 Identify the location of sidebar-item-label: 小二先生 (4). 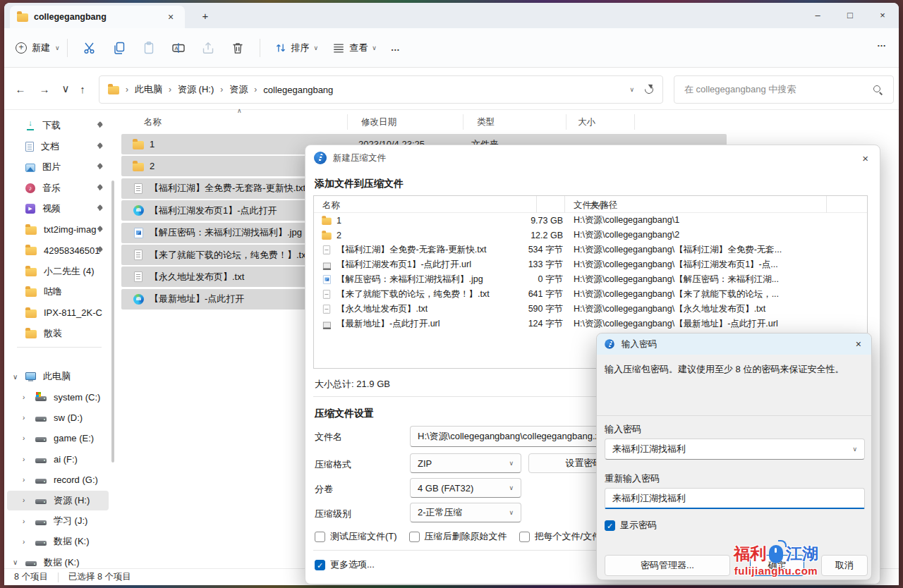
(69, 271).